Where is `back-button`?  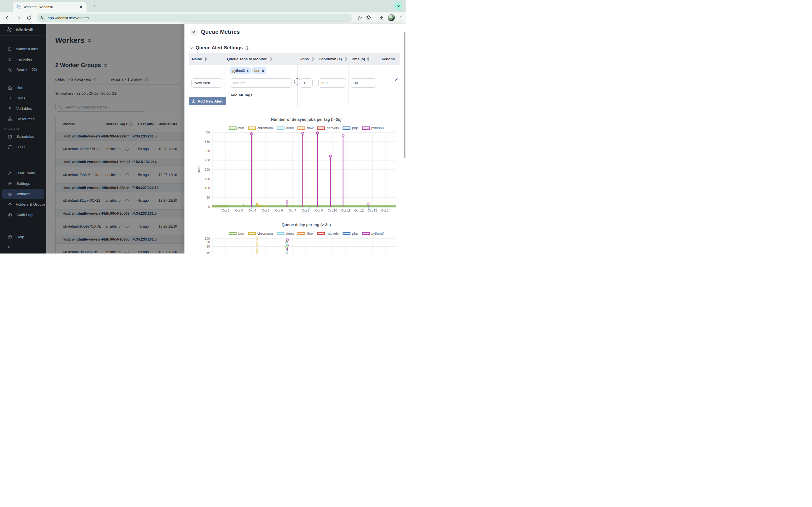 back-button is located at coordinates (8, 18).